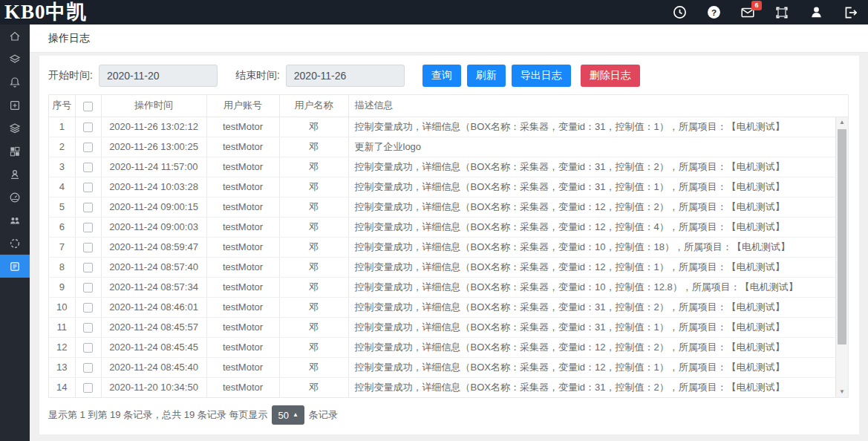 This screenshot has height=441, width=868. Describe the element at coordinates (62, 246) in the screenshot. I see `cell-no: 7` at that location.